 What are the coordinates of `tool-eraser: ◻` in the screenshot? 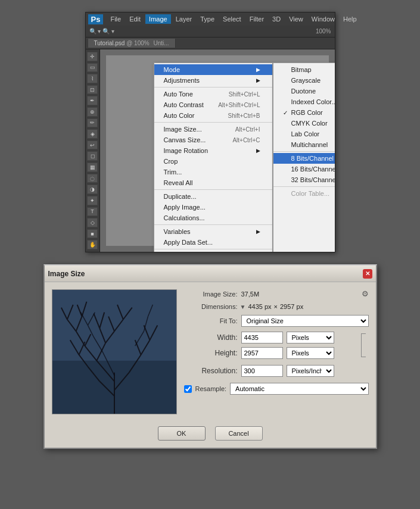 It's located at (92, 156).